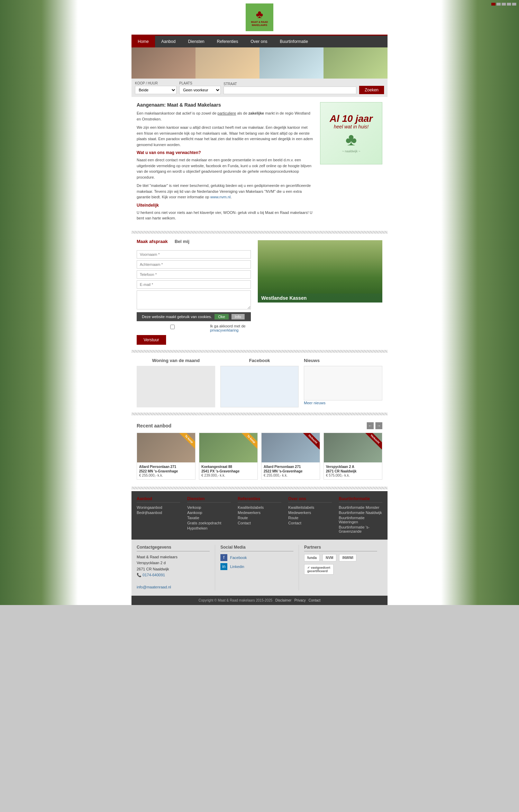 This screenshot has height=812, width=519. What do you see at coordinates (194, 264) in the screenshot?
I see `achternaam-input` at bounding box center [194, 264].